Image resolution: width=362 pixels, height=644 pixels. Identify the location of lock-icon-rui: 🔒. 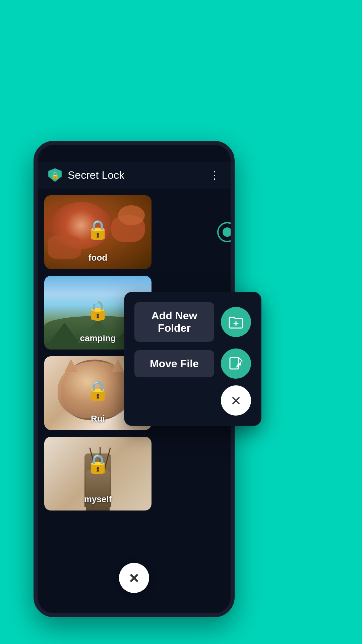
(98, 391).